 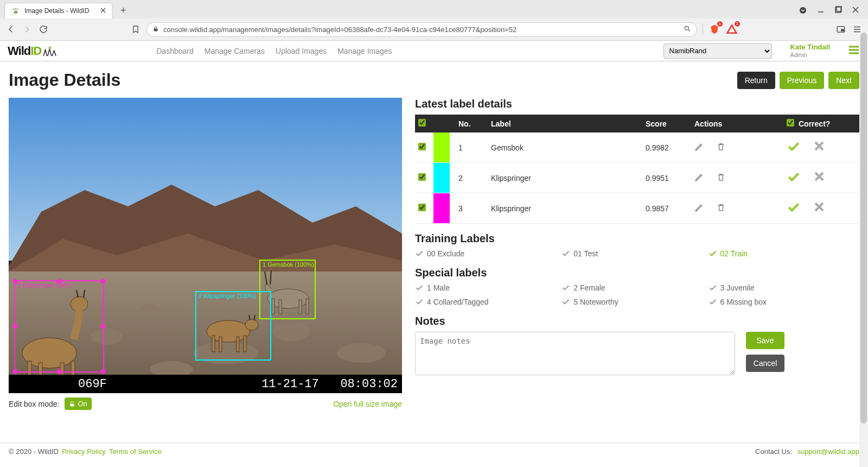 I want to click on pip-icon, so click(x=841, y=29).